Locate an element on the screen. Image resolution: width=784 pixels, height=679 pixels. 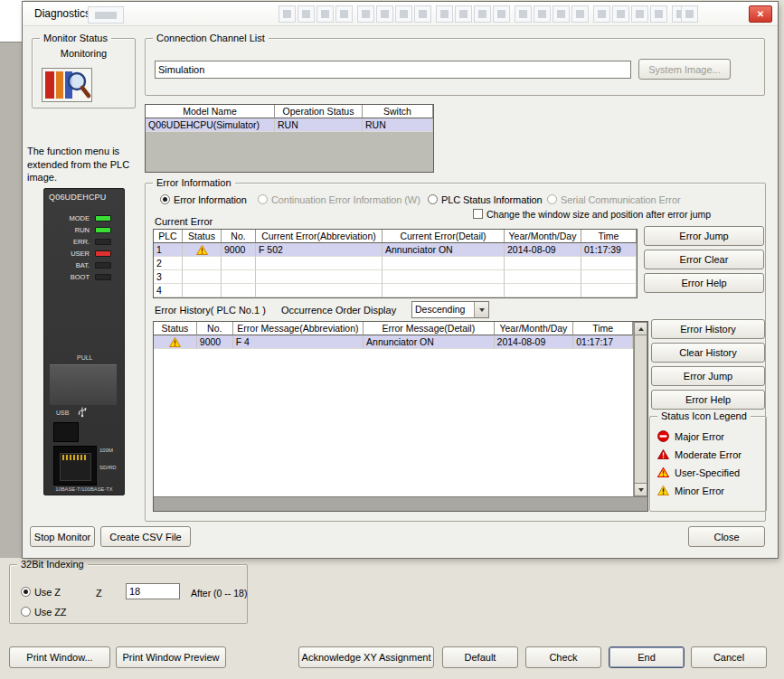
connection-channel-input is located at coordinates (392, 70).